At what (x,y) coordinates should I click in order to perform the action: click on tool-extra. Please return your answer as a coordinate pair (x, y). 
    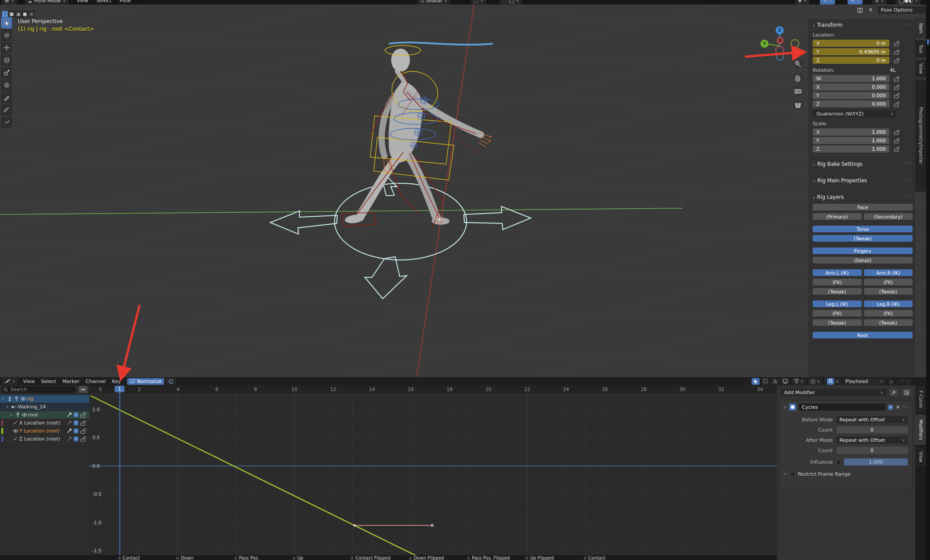
    Looking at the image, I should click on (6, 123).